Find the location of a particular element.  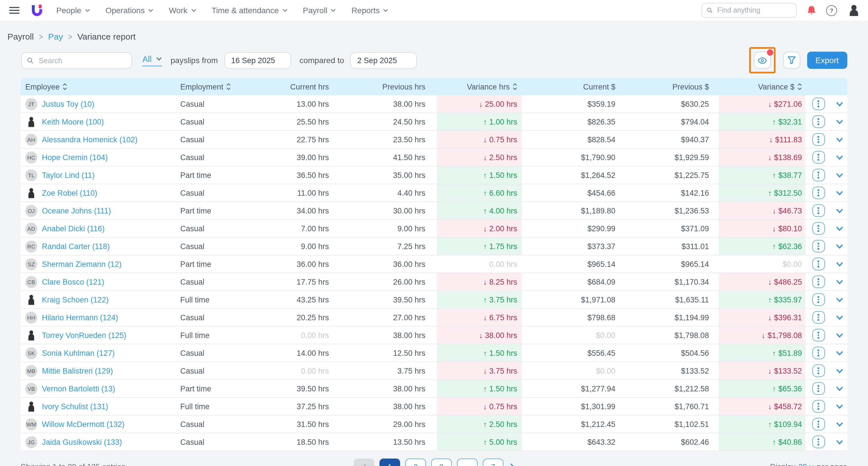

employee-link: Sherman Ziemann (12) is located at coordinates (82, 264).